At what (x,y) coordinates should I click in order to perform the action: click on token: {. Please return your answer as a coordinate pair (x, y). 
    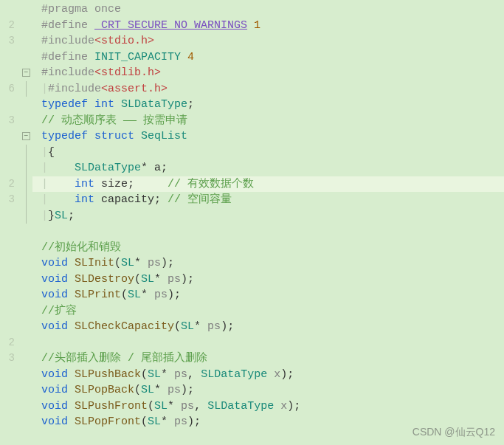
    Looking at the image, I should click on (52, 152).